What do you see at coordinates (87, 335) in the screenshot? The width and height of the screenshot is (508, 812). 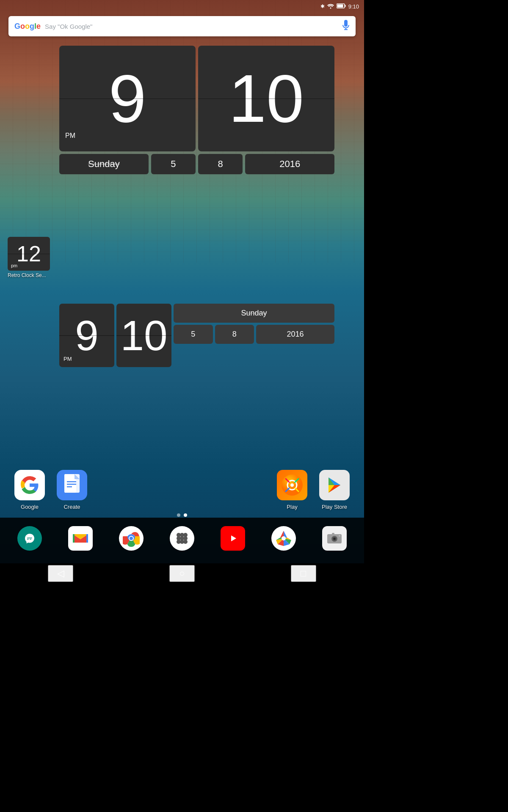 I see `flip-hour-med-number: 9` at bounding box center [87, 335].